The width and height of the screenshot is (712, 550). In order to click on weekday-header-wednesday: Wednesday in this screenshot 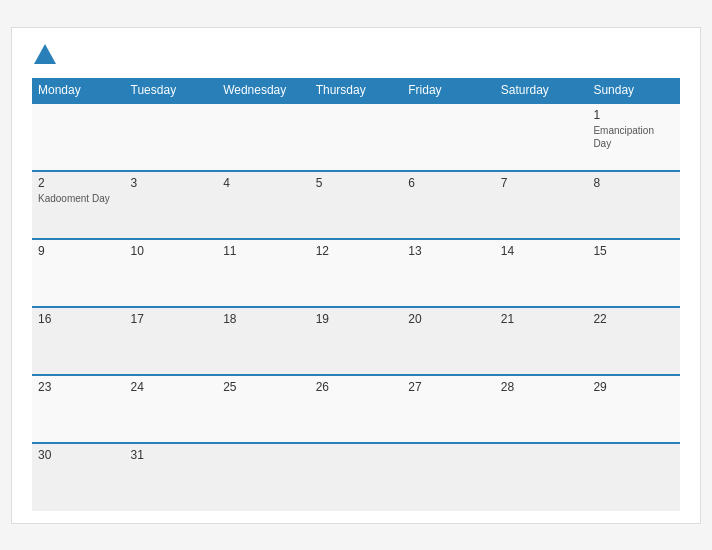, I will do `click(264, 90)`.